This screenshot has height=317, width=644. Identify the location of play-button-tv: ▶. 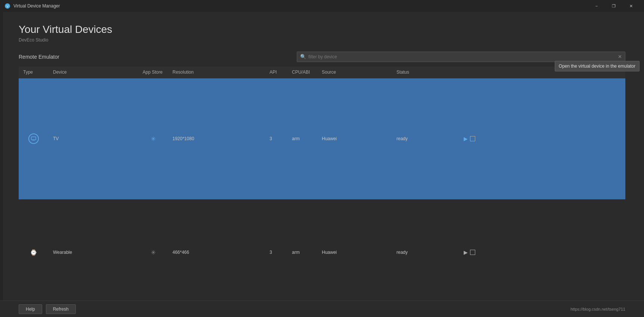
(466, 139).